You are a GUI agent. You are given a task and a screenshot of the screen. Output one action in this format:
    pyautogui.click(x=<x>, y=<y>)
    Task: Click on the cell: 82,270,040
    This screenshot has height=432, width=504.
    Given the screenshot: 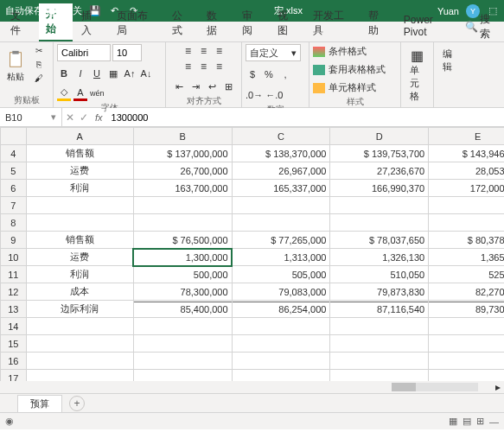 What is the action you would take?
    pyautogui.click(x=467, y=292)
    